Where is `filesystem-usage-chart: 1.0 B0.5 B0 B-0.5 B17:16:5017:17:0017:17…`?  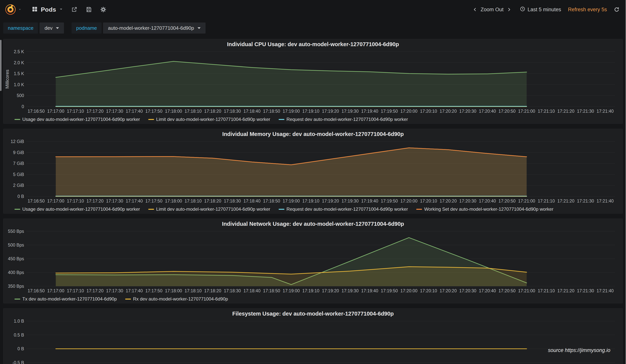 filesystem-usage-chart: 1.0 B0.5 B0 B-0.5 B17:16:5017:17:0017:17… is located at coordinates (313, 341).